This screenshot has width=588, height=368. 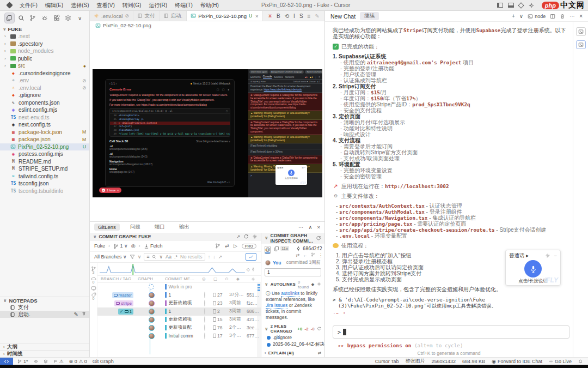 What do you see at coordinates (580, 361) in the screenshot?
I see `notifications` at bounding box center [580, 361].